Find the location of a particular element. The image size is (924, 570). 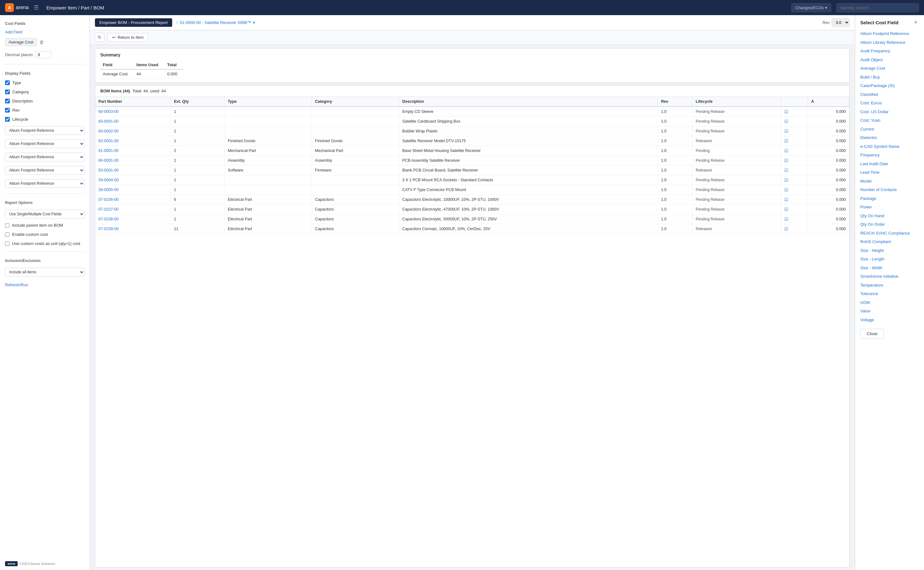

col-description: Description is located at coordinates (529, 102).